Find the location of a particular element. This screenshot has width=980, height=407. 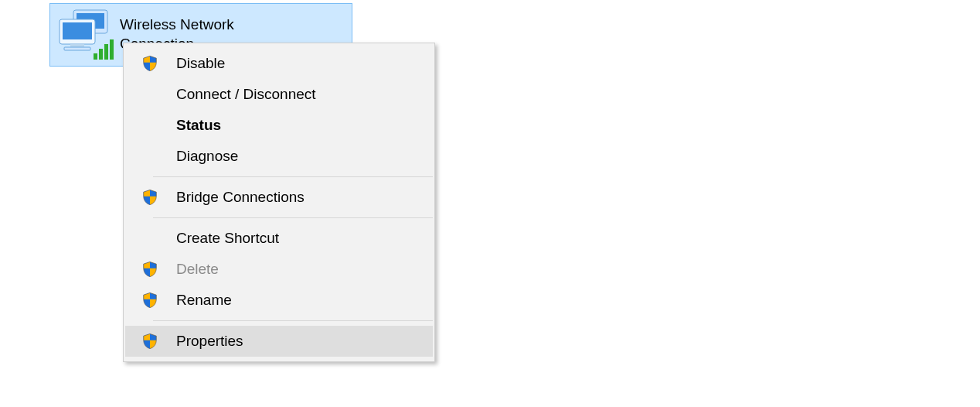

menu-item-label: Connect / Disconnect is located at coordinates (298, 94).